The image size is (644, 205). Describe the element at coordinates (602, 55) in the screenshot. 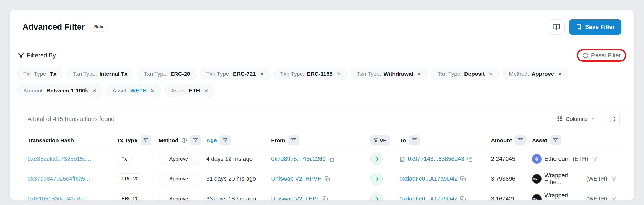

I see `reset-filter-annotation: Reset Filter` at that location.